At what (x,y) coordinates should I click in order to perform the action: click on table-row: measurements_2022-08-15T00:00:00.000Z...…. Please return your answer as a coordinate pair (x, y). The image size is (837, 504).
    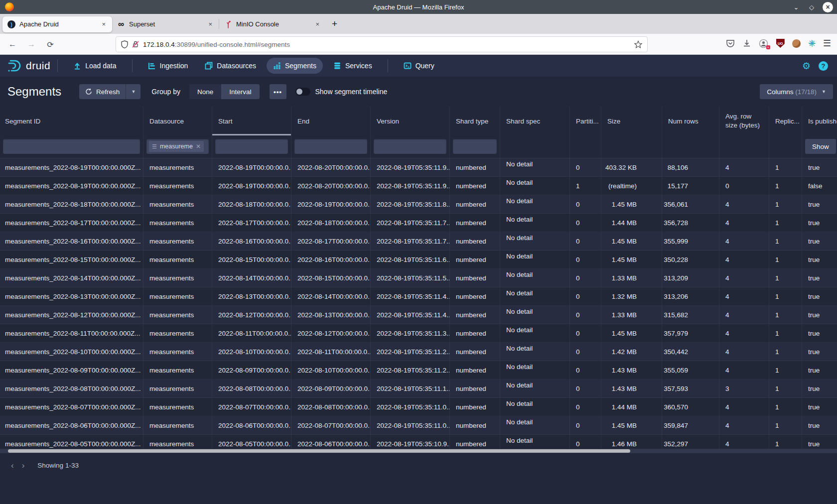
    Looking at the image, I should click on (418, 260).